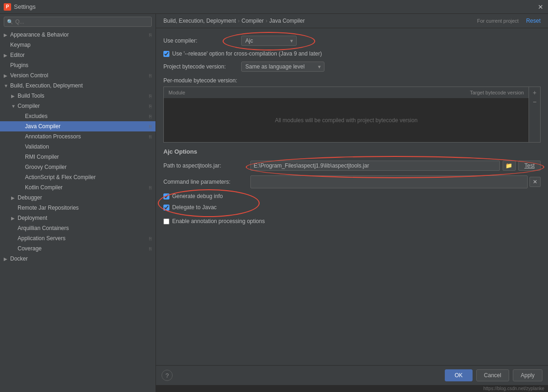 This screenshot has width=548, height=392. What do you see at coordinates (19, 259) in the screenshot?
I see `sidebar-item-label-docker: Docker` at bounding box center [19, 259].